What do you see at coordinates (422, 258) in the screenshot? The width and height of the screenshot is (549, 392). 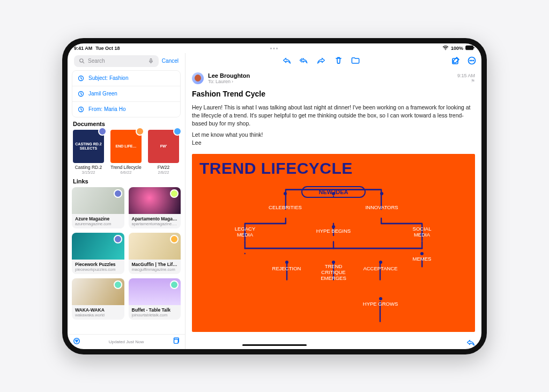 I see `node-memes: MEMES` at bounding box center [422, 258].